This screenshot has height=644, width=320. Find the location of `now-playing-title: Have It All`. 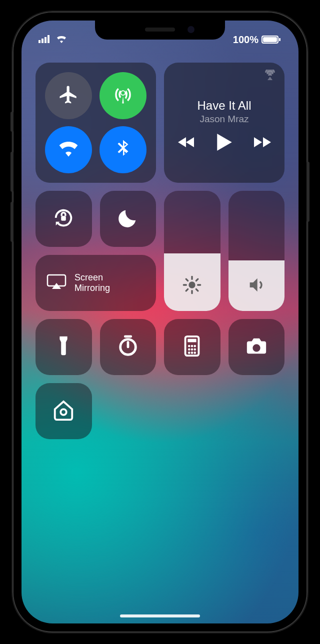

now-playing-title: Have It All is located at coordinates (224, 106).